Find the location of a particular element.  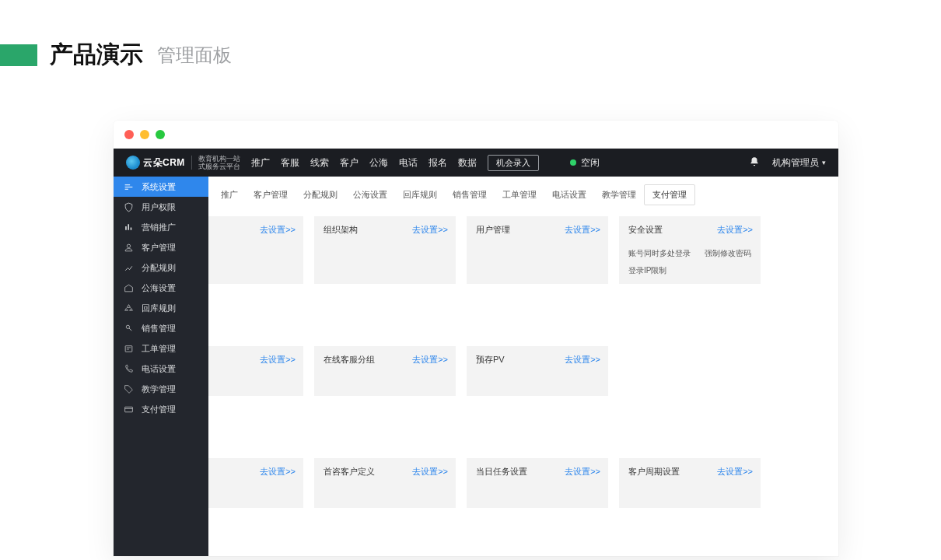

sidebar-item-phone: 电话设置 is located at coordinates (161, 369).